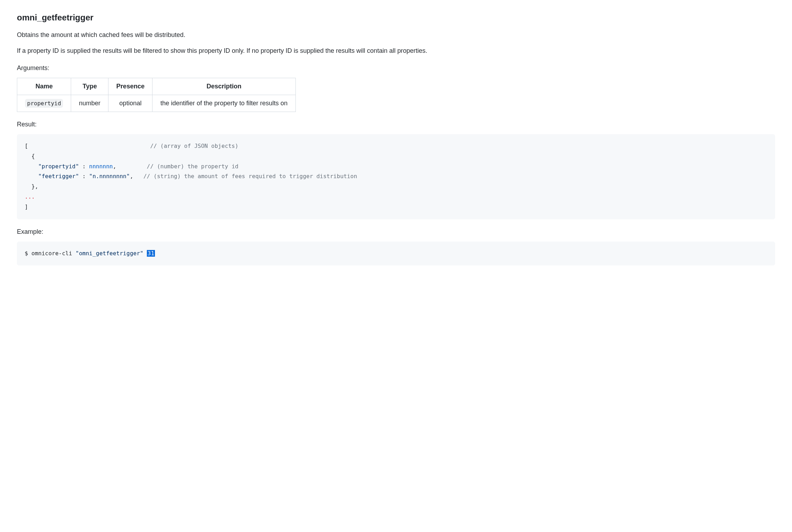 This screenshot has width=792, height=532. What do you see at coordinates (90, 104) in the screenshot?
I see `arg-type-cell: number` at bounding box center [90, 104].